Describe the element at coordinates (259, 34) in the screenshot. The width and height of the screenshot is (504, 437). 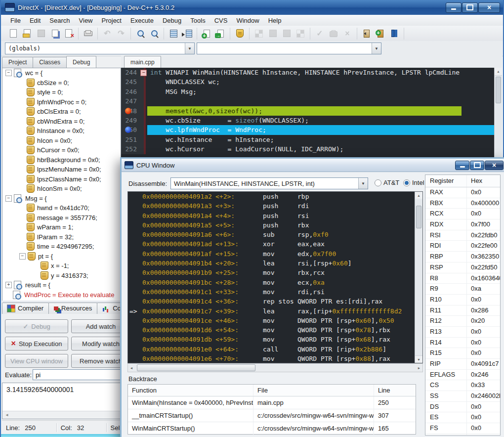
I see `compile-icon` at that location.